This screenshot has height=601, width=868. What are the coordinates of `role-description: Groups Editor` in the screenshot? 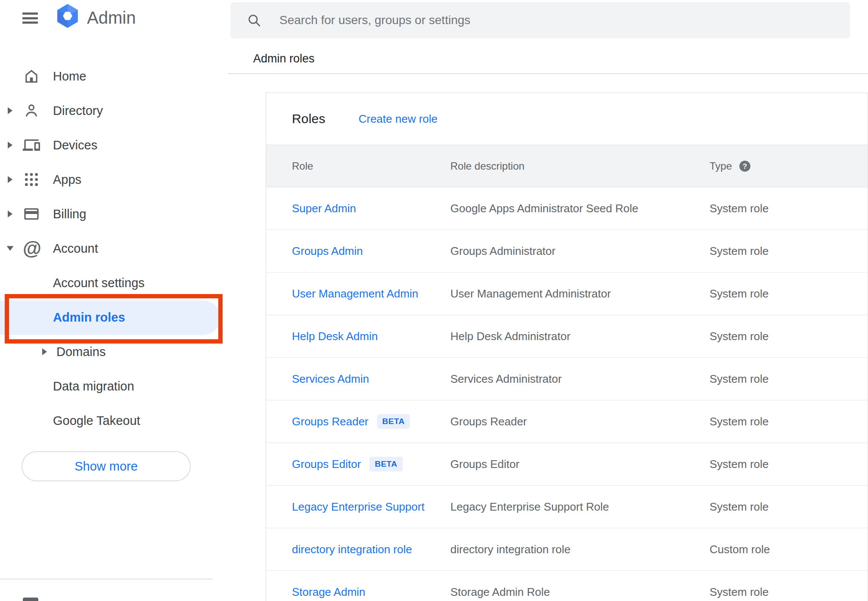 It's located at (580, 464).